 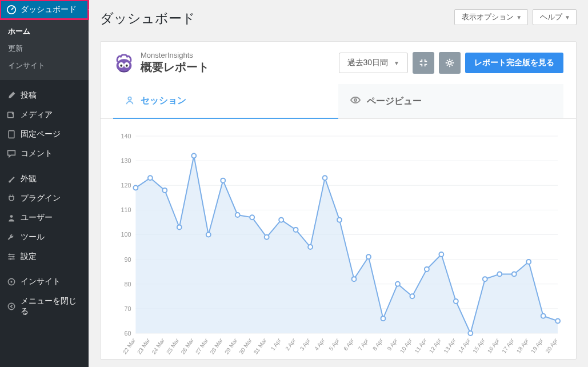 What do you see at coordinates (45, 179) in the screenshot?
I see `sidebar-item-appearance: 外観` at bounding box center [45, 179].